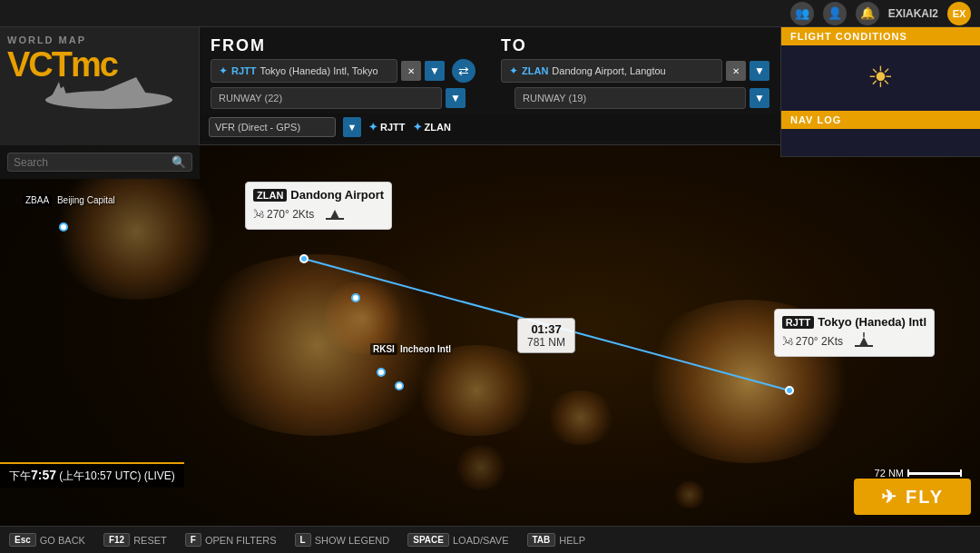 The width and height of the screenshot is (980, 553). Describe the element at coordinates (100, 162) in the screenshot. I see `search-bar: 🔍` at that location.